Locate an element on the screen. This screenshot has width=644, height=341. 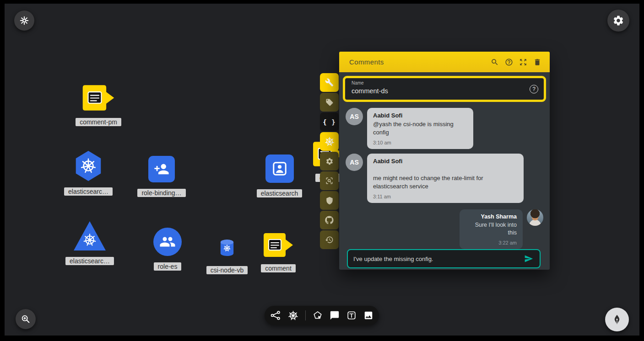
storage-cylinder-icon is located at coordinates (227, 248).